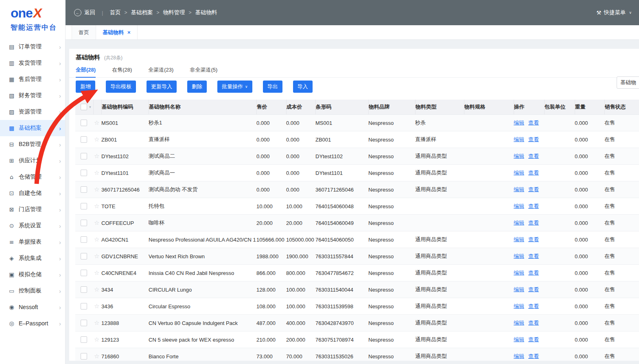  I want to click on window-tab-base-material: 基础物料×, so click(117, 33).